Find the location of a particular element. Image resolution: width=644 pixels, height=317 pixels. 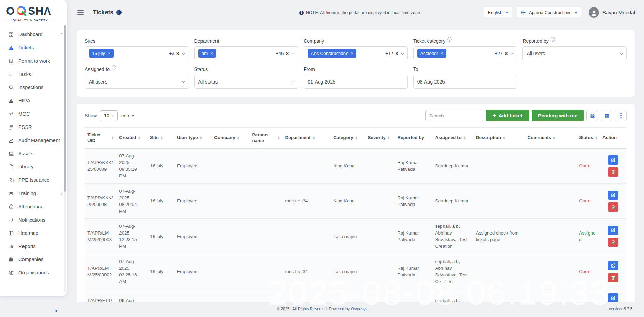

sidebar-item-notifications: Notifications is located at coordinates (33, 220).